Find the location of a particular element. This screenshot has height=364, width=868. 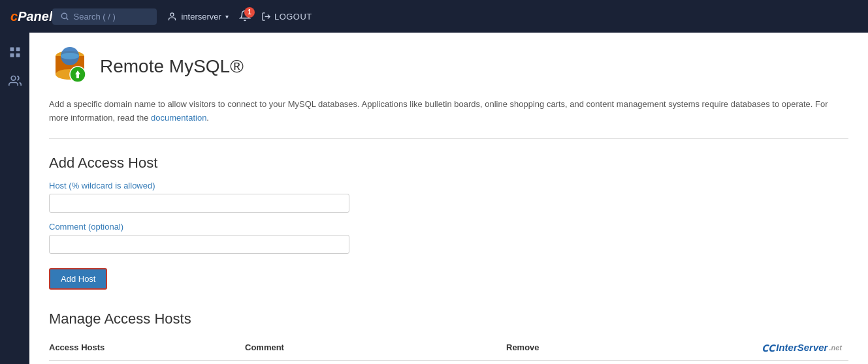

navbar-right: Search ( / ) interserver ▾ 1 LOGOUT is located at coordinates (182, 17).